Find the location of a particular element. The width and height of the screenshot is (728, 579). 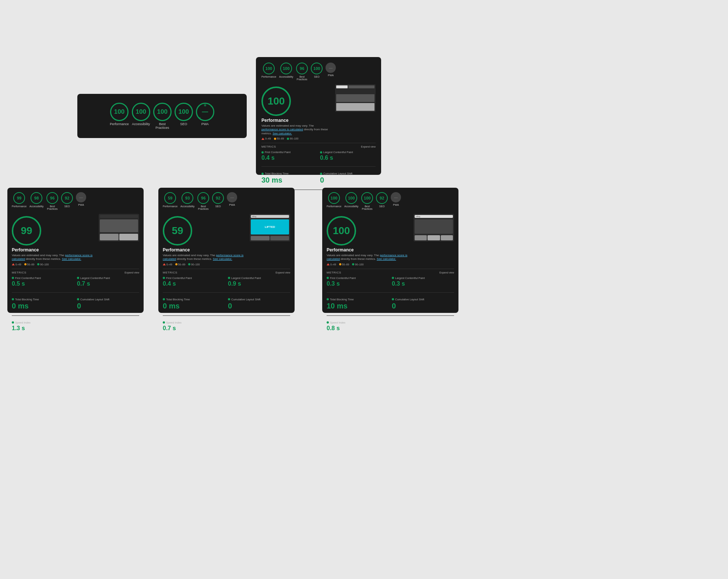

bc-left: 59 Performance Values are estimated and … is located at coordinates (204, 240).